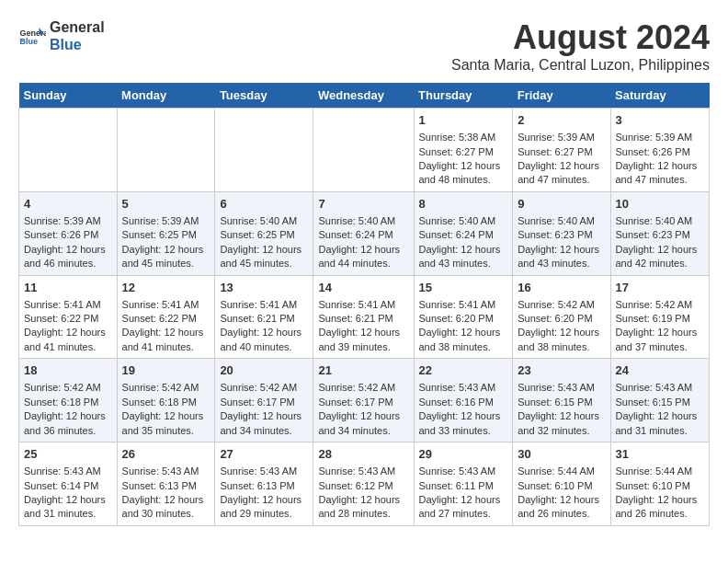  Describe the element at coordinates (562, 484) in the screenshot. I see `calendar-cell: 30Sunrise: 5:44 AM Sunset: 6:10 PM Dayli…` at that location.